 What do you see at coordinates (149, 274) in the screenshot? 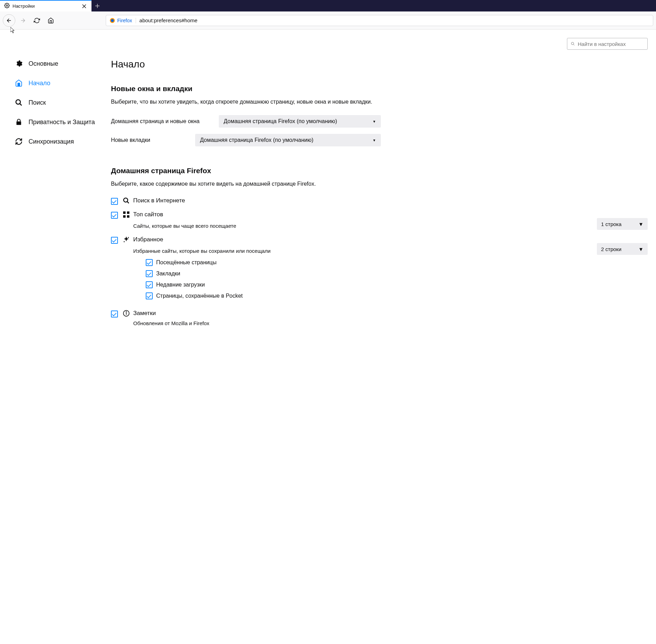
I see `bookmarks-checkbox` at bounding box center [149, 274].